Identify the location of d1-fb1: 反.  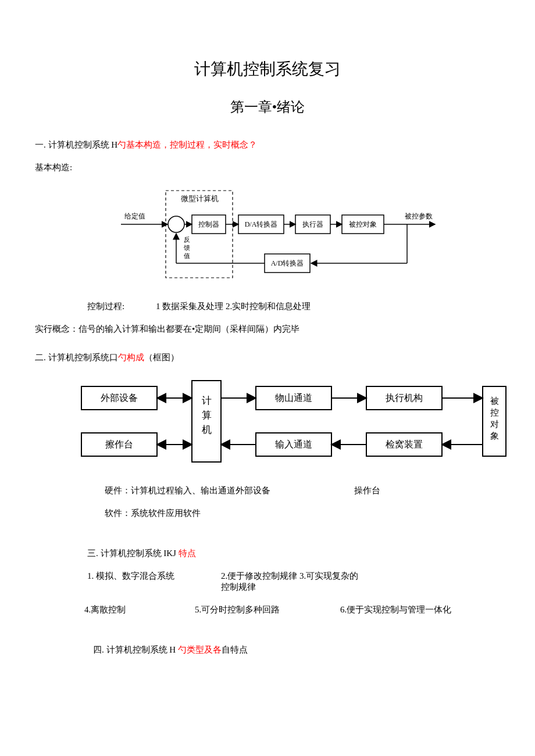
(187, 239).